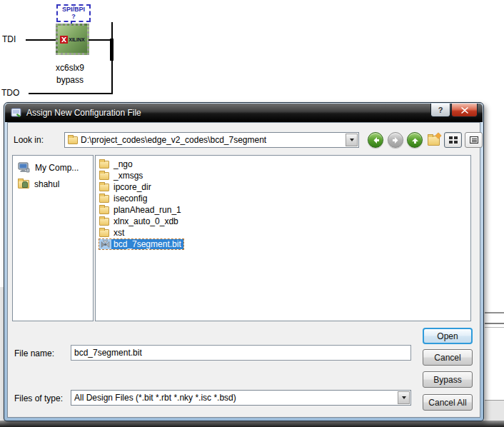  Describe the element at coordinates (415, 140) in the screenshot. I see `arrow-up-icon` at that location.